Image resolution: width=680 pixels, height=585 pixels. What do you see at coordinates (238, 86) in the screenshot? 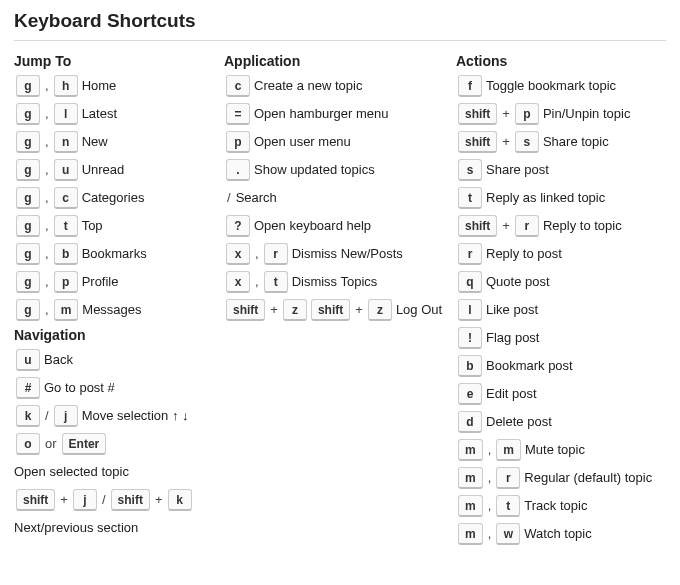
I see `keycap: c` at bounding box center [238, 86].